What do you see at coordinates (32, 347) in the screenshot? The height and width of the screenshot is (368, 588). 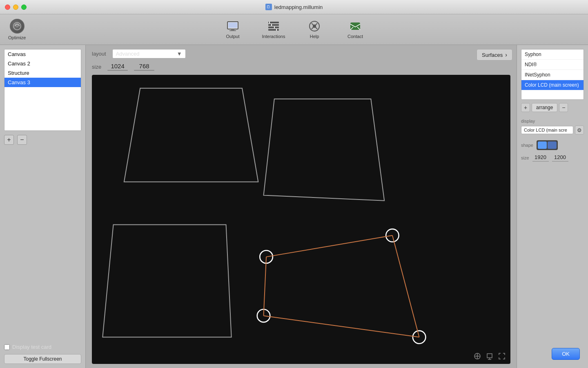 I see `display-test-card-label: Display test card` at bounding box center [32, 347].